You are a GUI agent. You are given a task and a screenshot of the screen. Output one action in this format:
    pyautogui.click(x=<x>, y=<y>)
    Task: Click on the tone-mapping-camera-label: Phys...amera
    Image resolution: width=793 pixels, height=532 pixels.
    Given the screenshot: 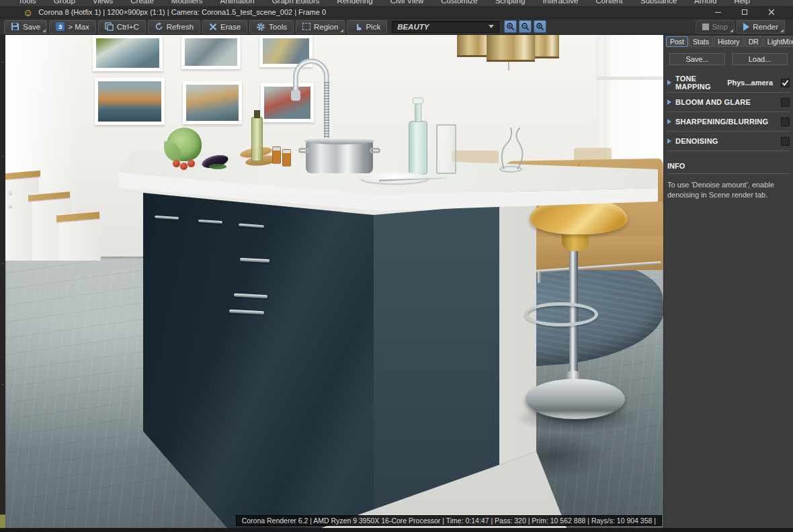 What is the action you would take?
    pyautogui.click(x=750, y=83)
    